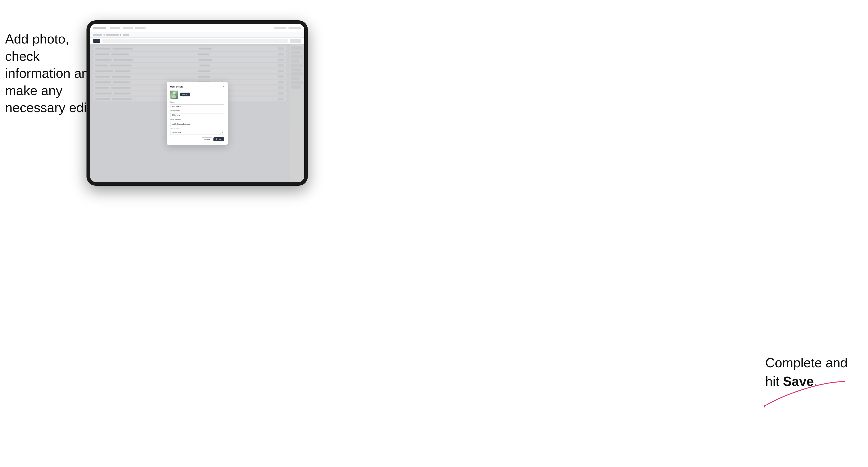 The width and height of the screenshot is (868, 467). Describe the element at coordinates (197, 124) in the screenshot. I see `email-input` at that location.